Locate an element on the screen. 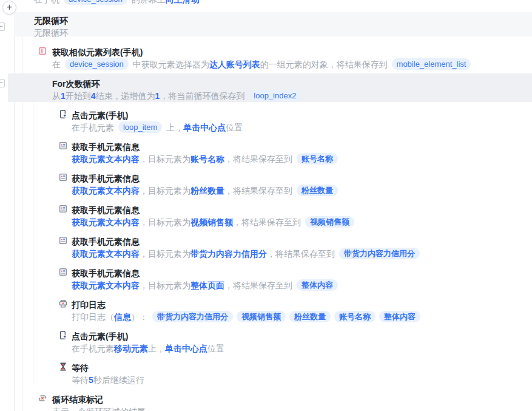 This screenshot has height=411, width=532. value-token: 1 is located at coordinates (63, 96).